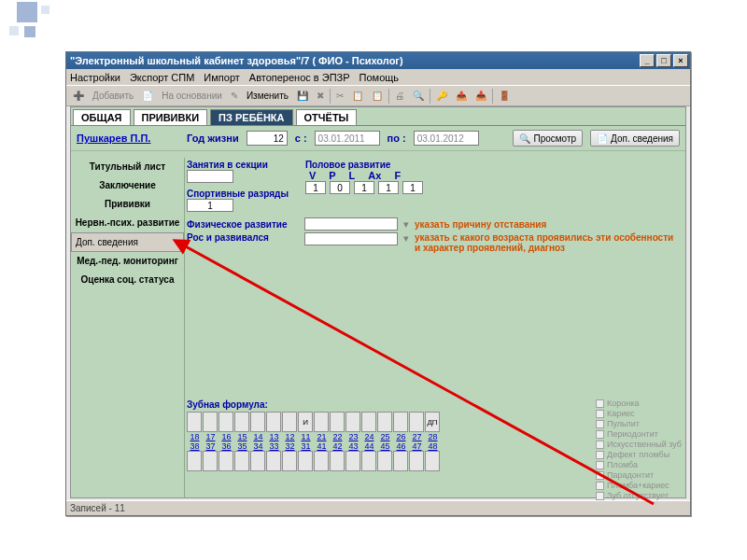  Describe the element at coordinates (316, 188) in the screenshot. I see `sex-val-v: 1` at that location.